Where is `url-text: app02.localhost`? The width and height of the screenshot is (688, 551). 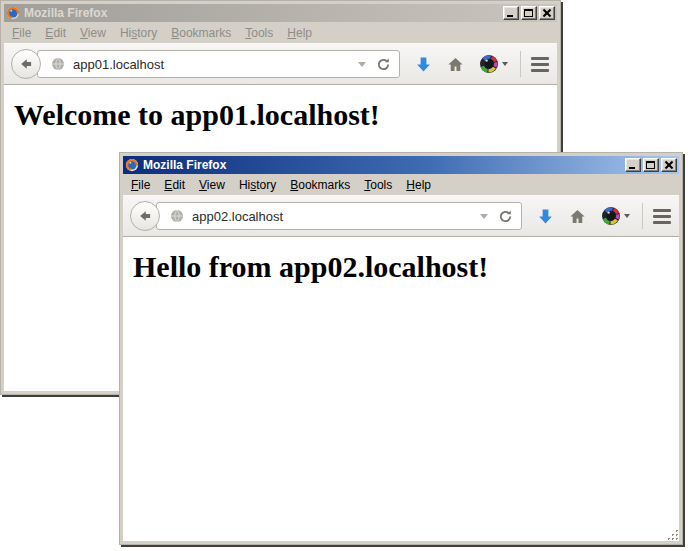 url-text: app02.localhost is located at coordinates (333, 216).